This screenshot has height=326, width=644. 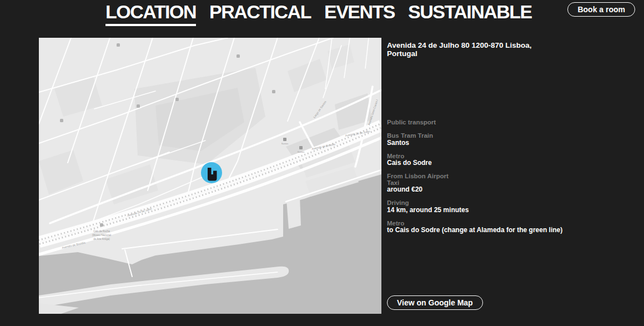 I want to click on transport-label: Bus Tram Train, so click(x=512, y=136).